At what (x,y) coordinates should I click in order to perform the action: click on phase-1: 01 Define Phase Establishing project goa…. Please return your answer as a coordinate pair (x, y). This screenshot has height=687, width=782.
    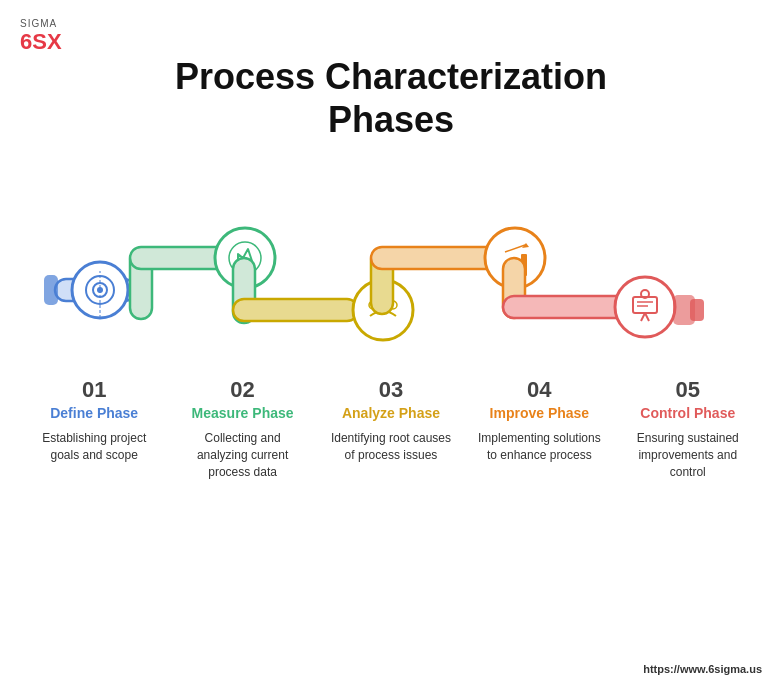
    Looking at the image, I should click on (94, 430).